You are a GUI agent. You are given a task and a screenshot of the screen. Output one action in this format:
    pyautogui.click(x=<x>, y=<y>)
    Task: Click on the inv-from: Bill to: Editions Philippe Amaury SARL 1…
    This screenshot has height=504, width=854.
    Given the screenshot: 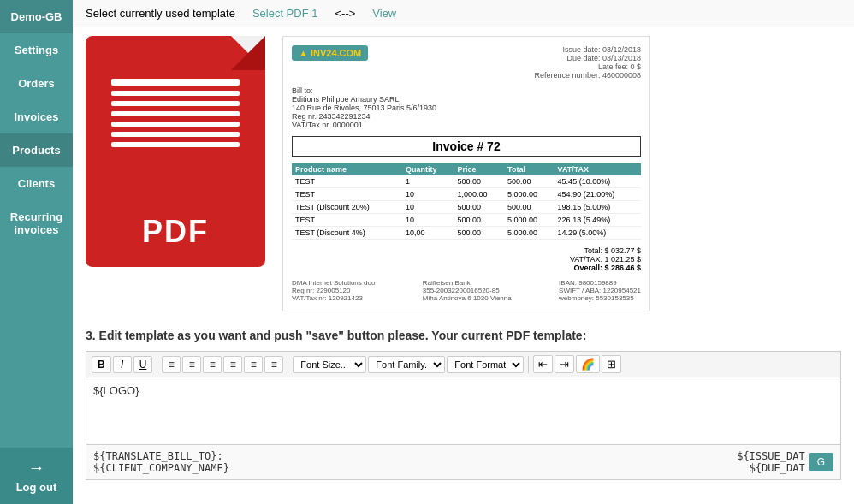 What is the action you would take?
    pyautogui.click(x=466, y=108)
    